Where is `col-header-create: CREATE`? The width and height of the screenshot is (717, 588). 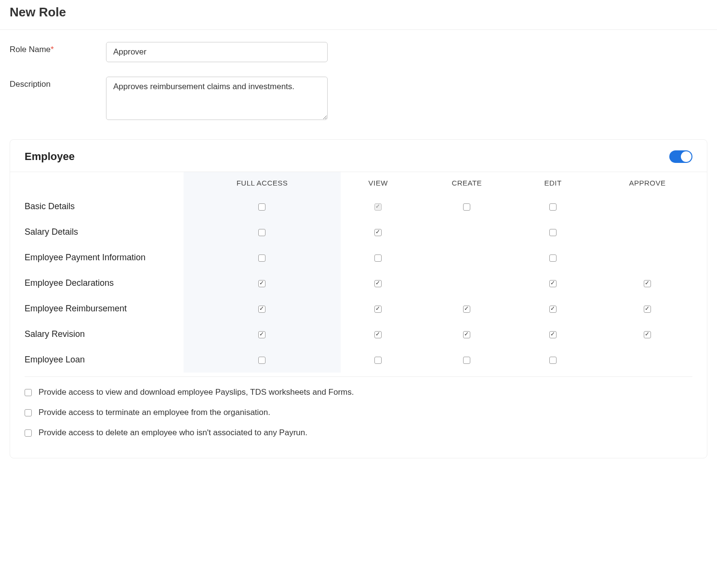
col-header-create: CREATE is located at coordinates (466, 183).